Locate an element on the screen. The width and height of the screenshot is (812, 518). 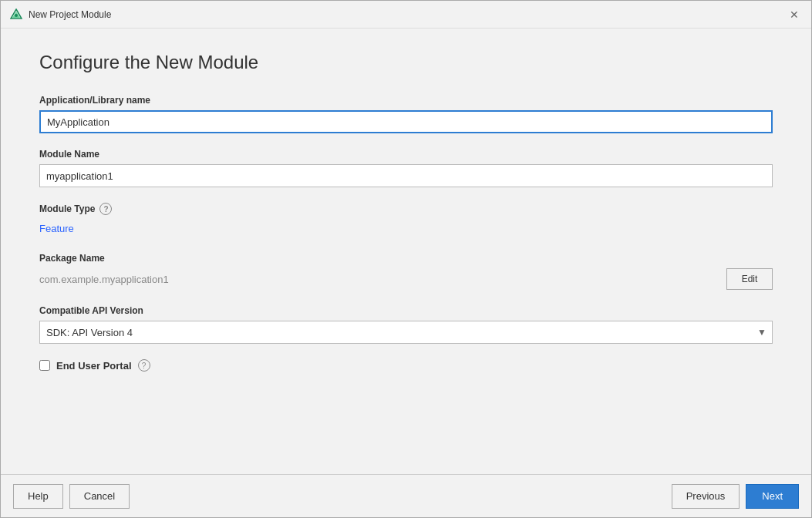
edit-package-button: Edit is located at coordinates (750, 279).